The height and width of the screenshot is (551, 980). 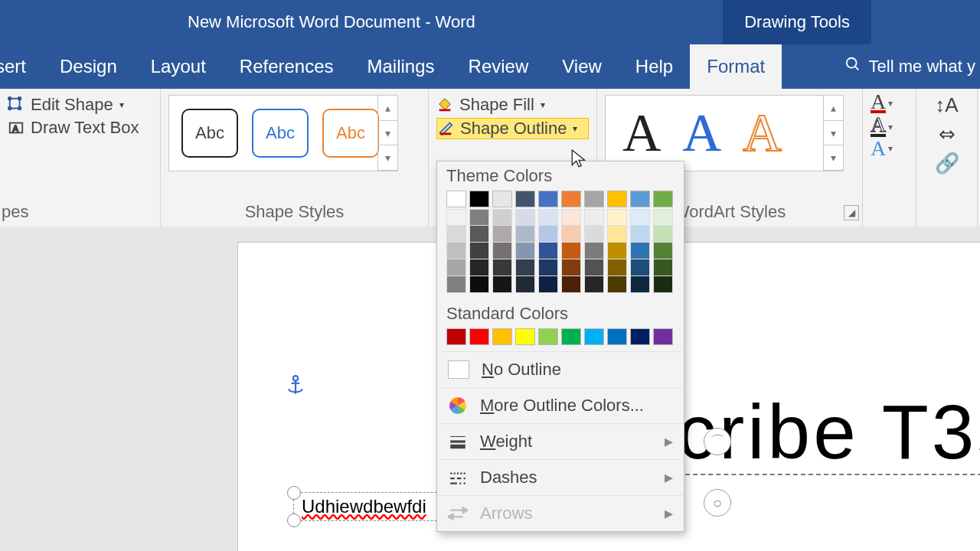 I want to click on more-outline-colors-item: More Outline Colors..., so click(x=560, y=406).